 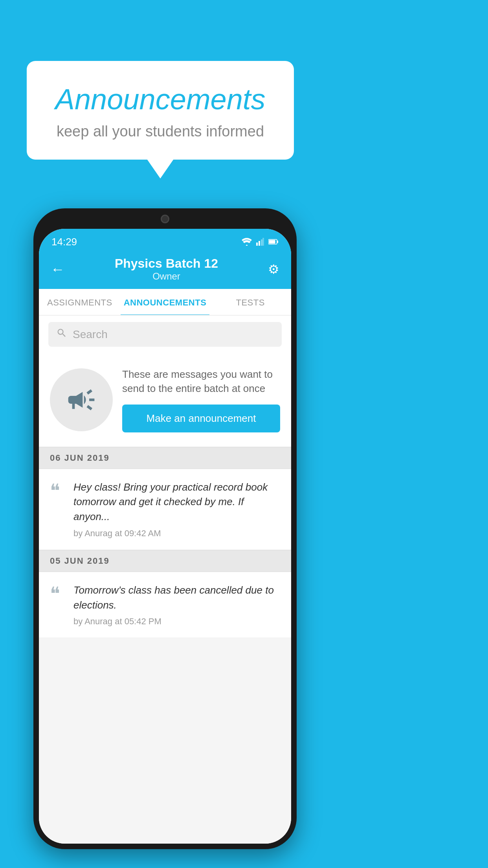 What do you see at coordinates (165, 302) in the screenshot?
I see `tabs-container: ASSIGNMENTS ANNOUNCEMENTS TESTS` at bounding box center [165, 302].